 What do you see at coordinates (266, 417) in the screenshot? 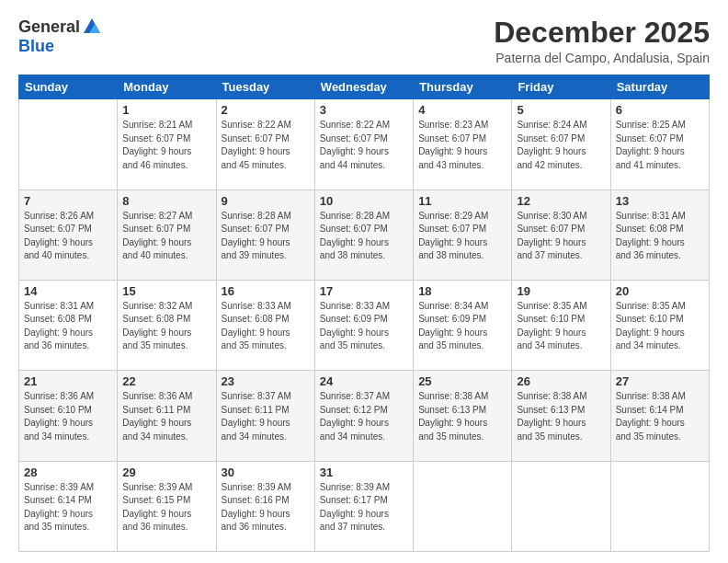
I see `day-detail: Sunrise: 8:37 AMSunset: 6:11 PMDaylight:…` at bounding box center [266, 417].